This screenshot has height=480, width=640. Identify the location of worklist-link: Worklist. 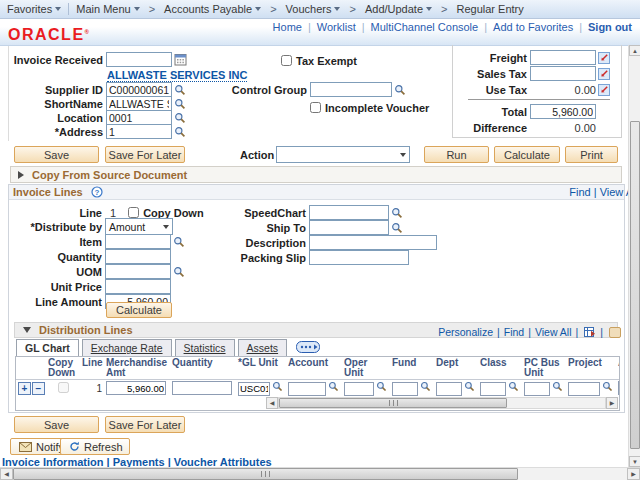
(336, 27).